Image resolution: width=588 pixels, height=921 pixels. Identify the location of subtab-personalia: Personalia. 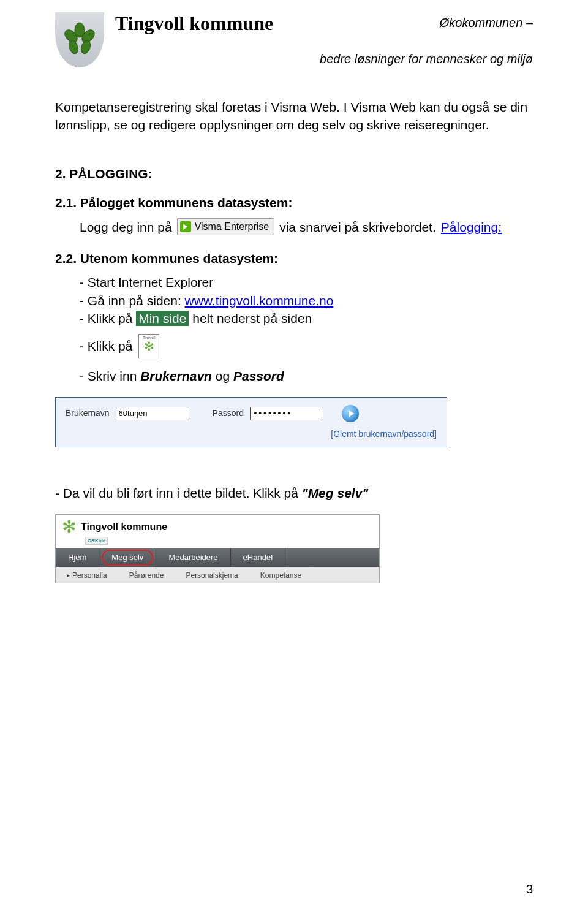
(87, 575).